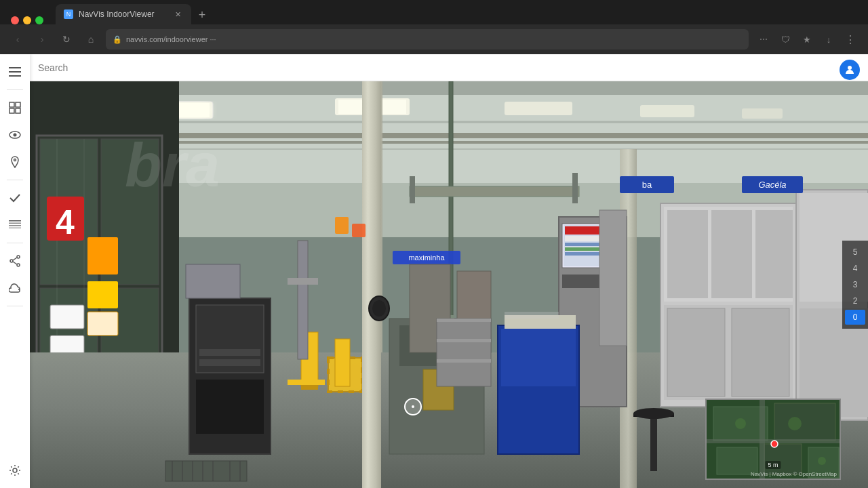  What do you see at coordinates (18, 39) in the screenshot?
I see `back-button: ‹` at bounding box center [18, 39].